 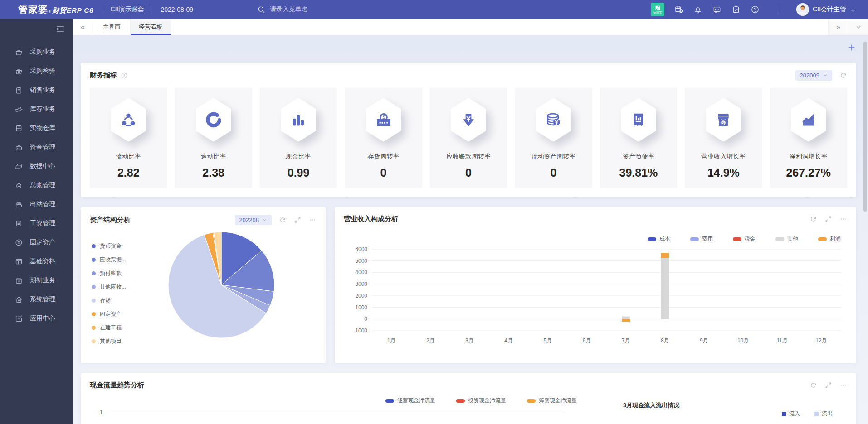 I want to click on legend-item: 利润, so click(x=829, y=239).